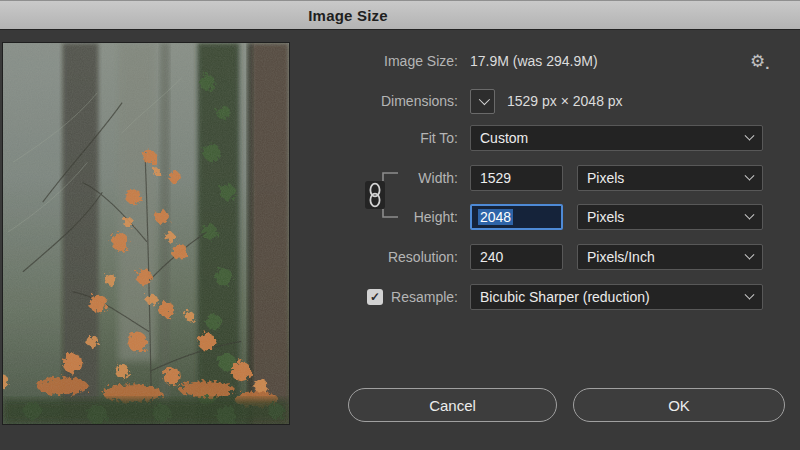  What do you see at coordinates (534, 61) in the screenshot?
I see `image-size-value: 17.9M (was 294.9M)` at bounding box center [534, 61].